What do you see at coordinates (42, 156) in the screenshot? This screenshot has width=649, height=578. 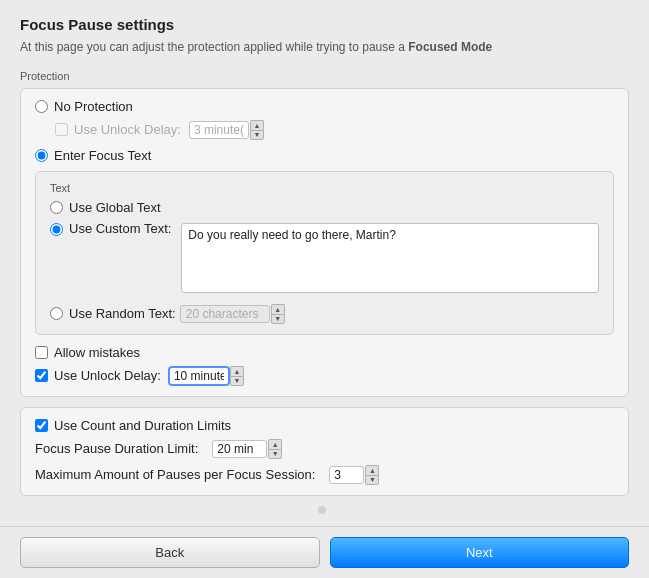 I see `enter-focus-text-radio` at bounding box center [42, 156].